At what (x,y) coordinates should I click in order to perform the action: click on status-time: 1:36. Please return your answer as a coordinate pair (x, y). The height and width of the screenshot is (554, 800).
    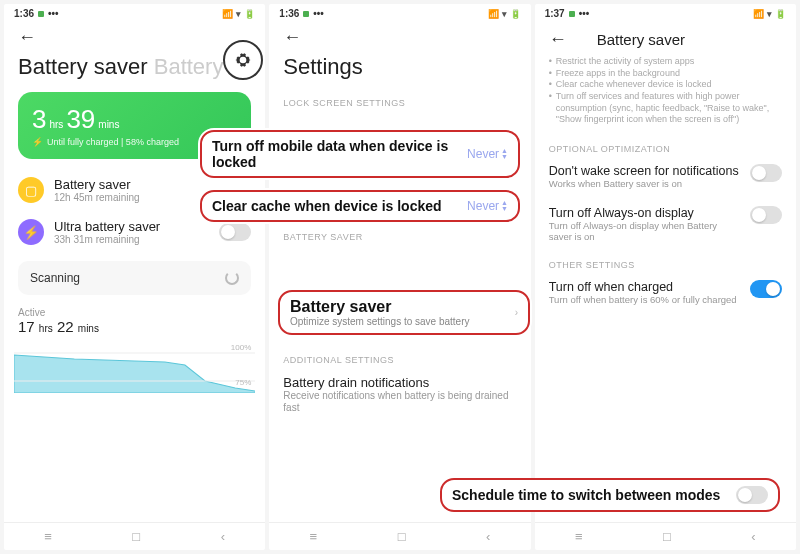
    Looking at the image, I should click on (24, 14).